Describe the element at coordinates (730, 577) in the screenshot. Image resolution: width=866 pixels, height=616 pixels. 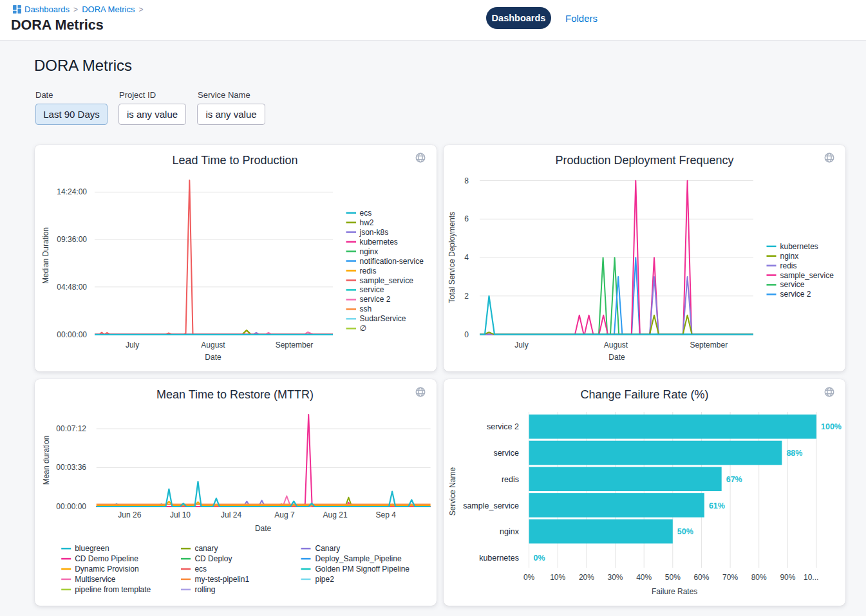
I see `svg-text: 70%` at that location.